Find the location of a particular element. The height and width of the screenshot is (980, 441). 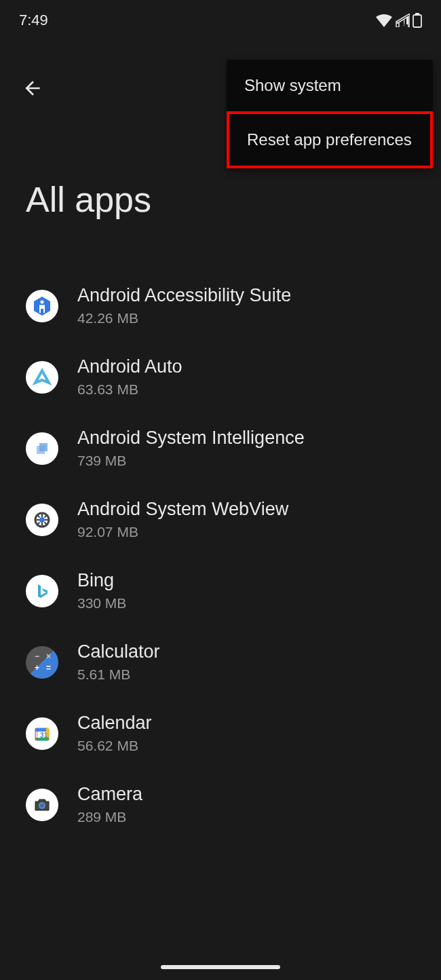

app-icon-intelligence is located at coordinates (42, 449).